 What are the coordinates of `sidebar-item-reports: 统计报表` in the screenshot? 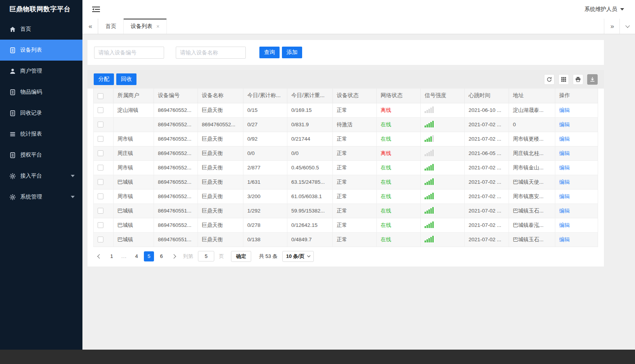 It's located at (41, 134).